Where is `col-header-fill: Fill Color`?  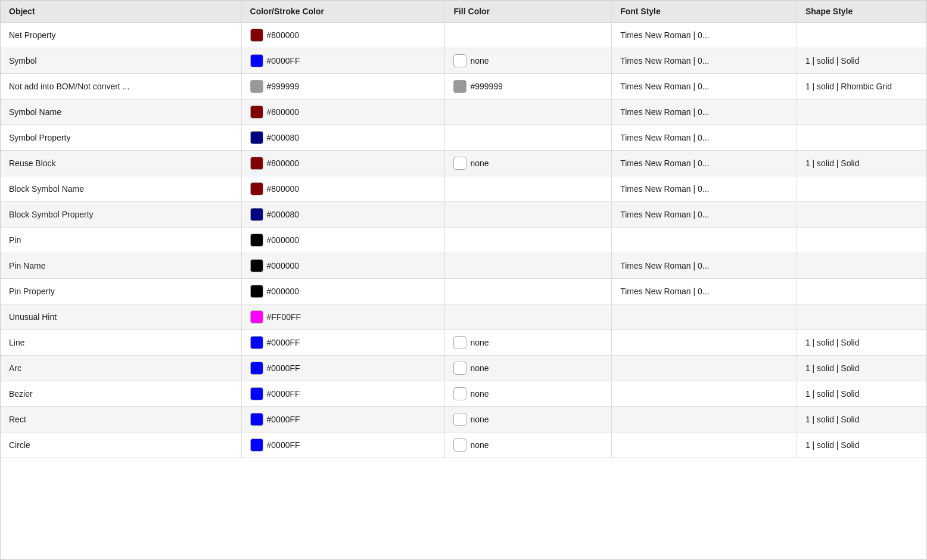
col-header-fill: Fill Color is located at coordinates (528, 12).